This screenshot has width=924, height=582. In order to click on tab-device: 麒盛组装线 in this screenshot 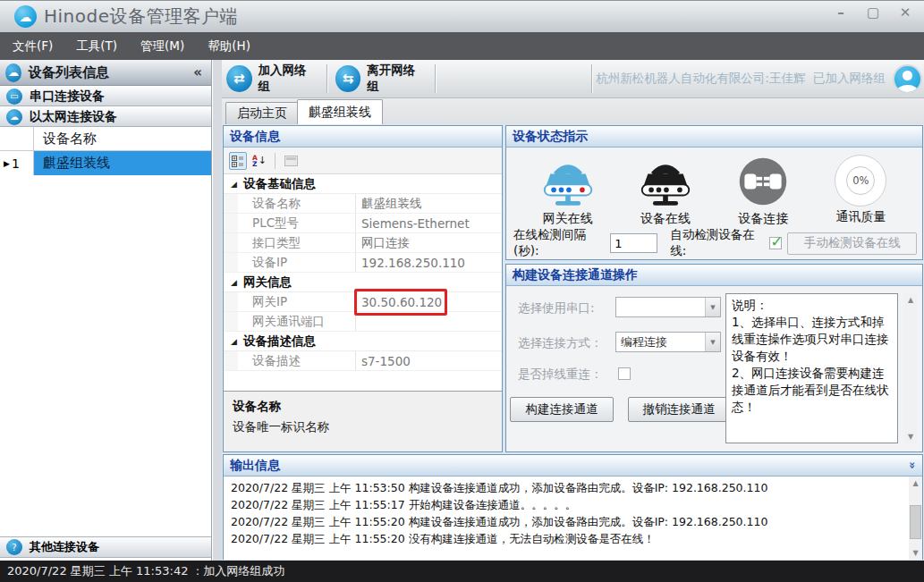, I will do `click(340, 112)`.